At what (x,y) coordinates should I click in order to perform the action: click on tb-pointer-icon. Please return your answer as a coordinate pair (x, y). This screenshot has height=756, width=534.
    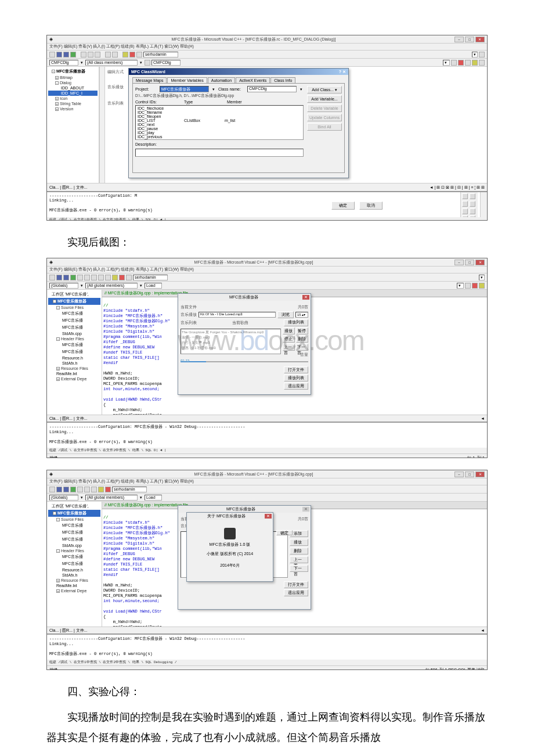
    Looking at the image, I should click on (465, 196).